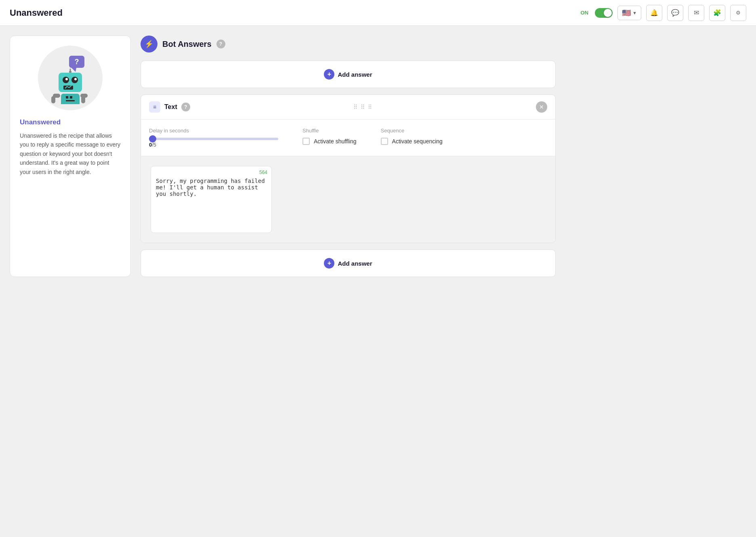  Describe the element at coordinates (378, 13) in the screenshot. I see `header: Unanswered ON 🇺🇸 ▼ 🔔 💬 ✉ 🧩 ⚙` at that location.